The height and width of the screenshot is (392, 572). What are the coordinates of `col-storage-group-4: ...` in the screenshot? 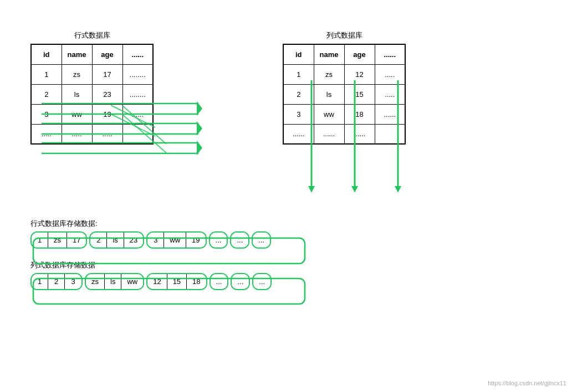 It's located at (219, 281).